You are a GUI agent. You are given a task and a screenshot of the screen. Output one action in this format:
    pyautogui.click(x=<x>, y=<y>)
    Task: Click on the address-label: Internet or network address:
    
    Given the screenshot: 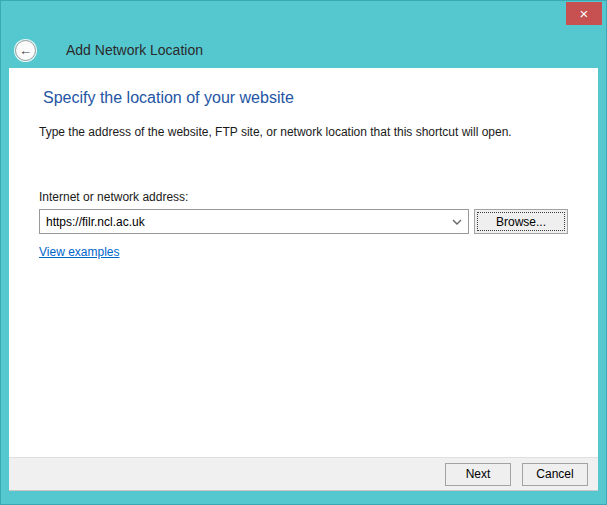 What is the action you would take?
    pyautogui.click(x=114, y=197)
    